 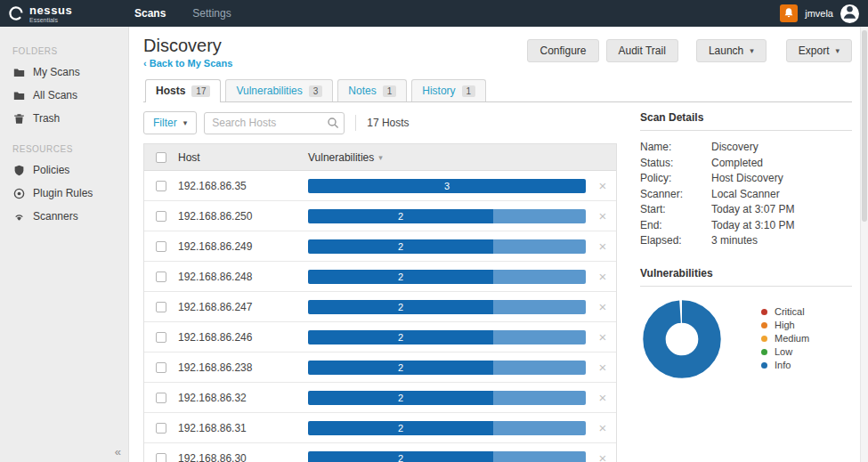 What do you see at coordinates (789, 13) in the screenshot?
I see `notifications-button` at bounding box center [789, 13].